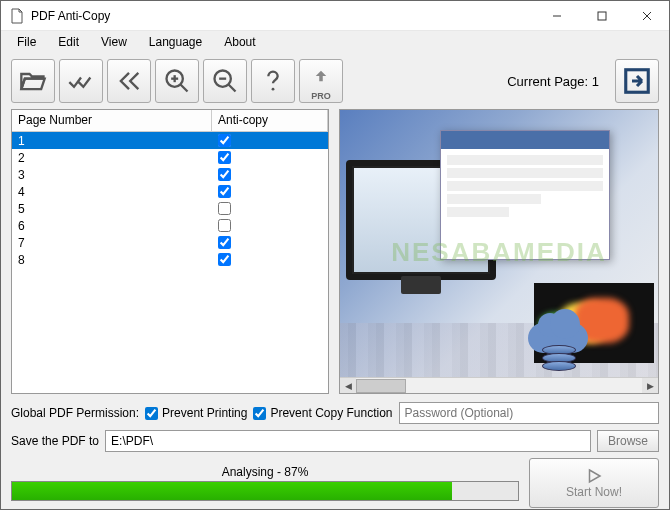 The width and height of the screenshot is (670, 510). What do you see at coordinates (240, 42) in the screenshot?
I see `menu-about: About` at bounding box center [240, 42].